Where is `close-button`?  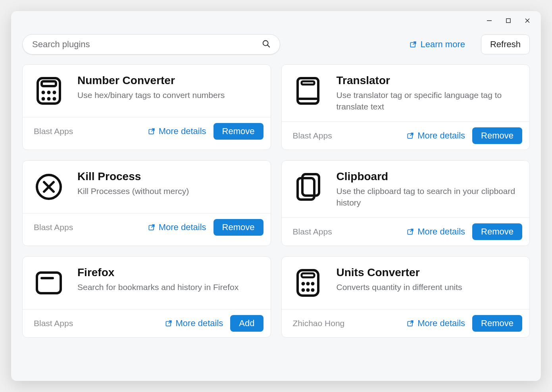 close-button is located at coordinates (527, 21).